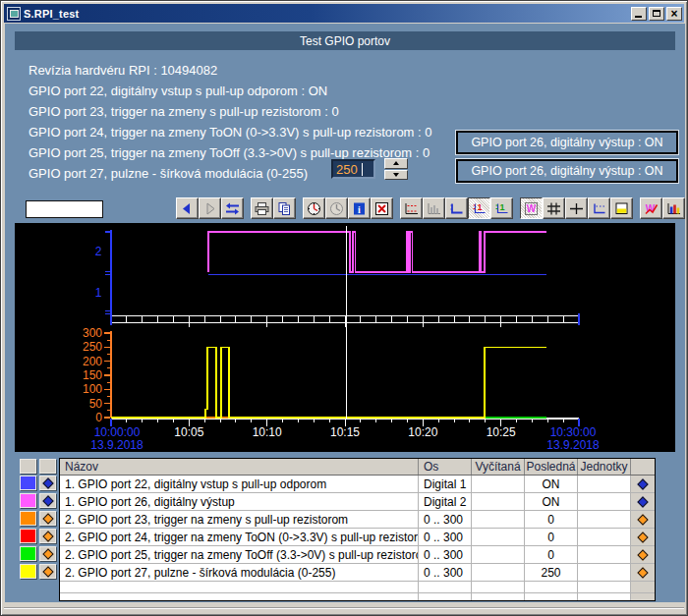  Describe the element at coordinates (531, 208) in the screenshot. I see `curve-w-button: W` at that location.